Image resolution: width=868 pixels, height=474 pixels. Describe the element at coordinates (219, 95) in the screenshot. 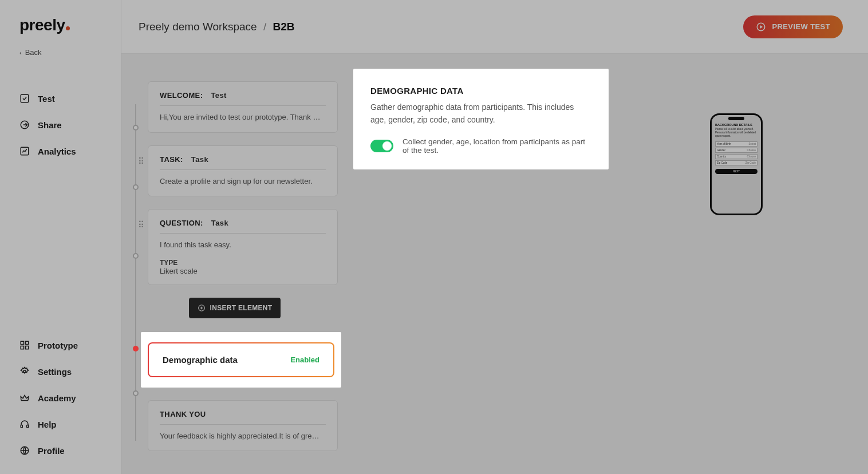

I see `card-head-title: Test` at that location.